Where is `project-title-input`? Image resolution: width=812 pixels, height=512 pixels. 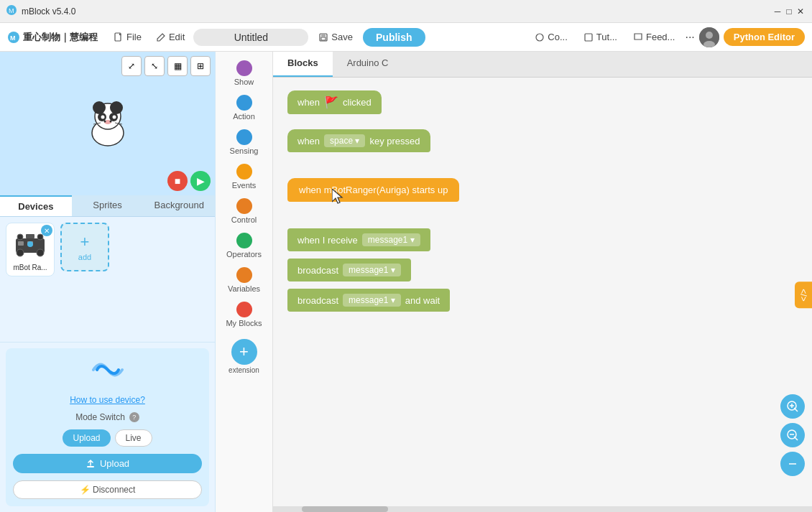 project-title-input is located at coordinates (251, 37).